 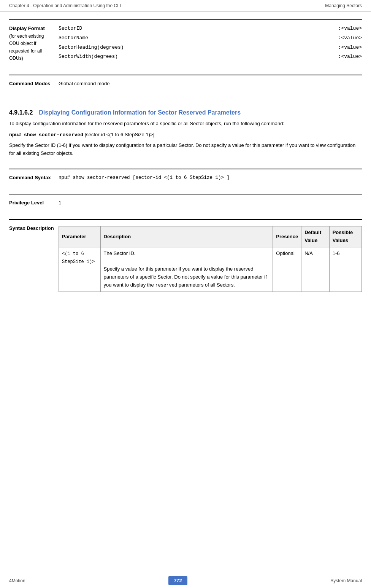 I want to click on display-row-sectorname: SectorName :<value>, so click(x=210, y=38).